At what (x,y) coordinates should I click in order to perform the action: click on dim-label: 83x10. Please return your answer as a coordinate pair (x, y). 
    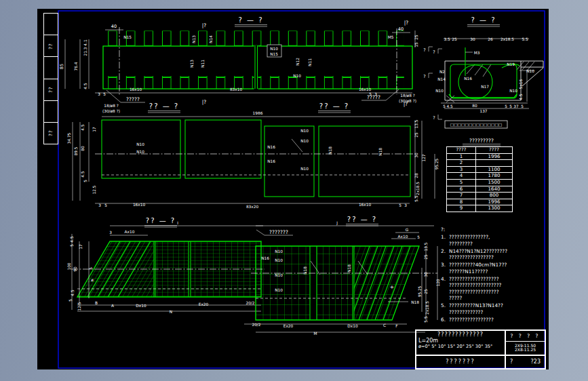
    Looking at the image, I should click on (236, 89).